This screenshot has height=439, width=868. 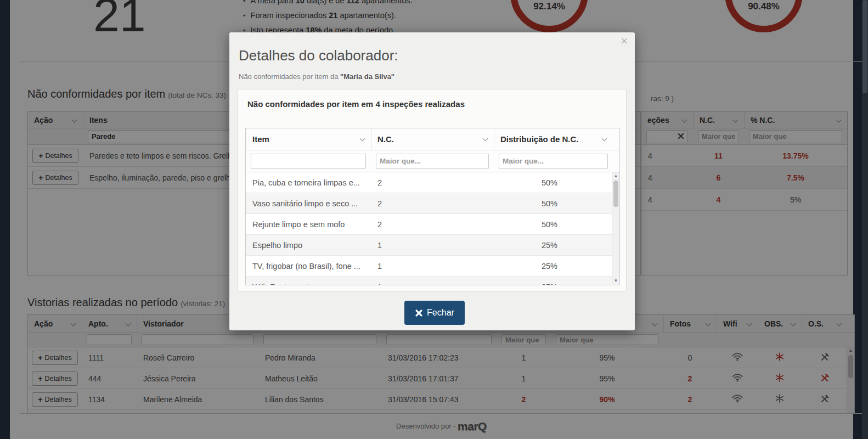 I want to click on item-cell: Rejunte limpo e sem mofo, so click(x=308, y=224).